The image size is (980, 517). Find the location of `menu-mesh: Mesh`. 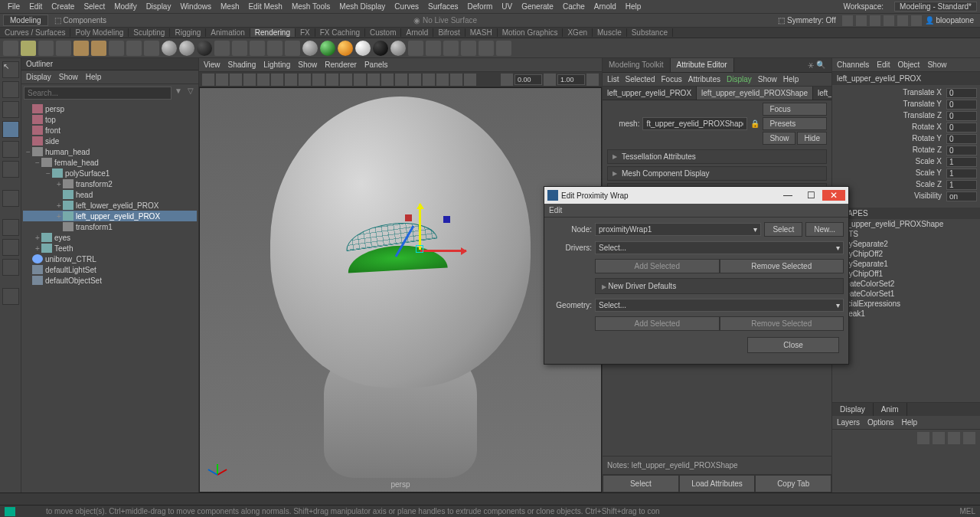

menu-mesh: Mesh is located at coordinates (230, 6).